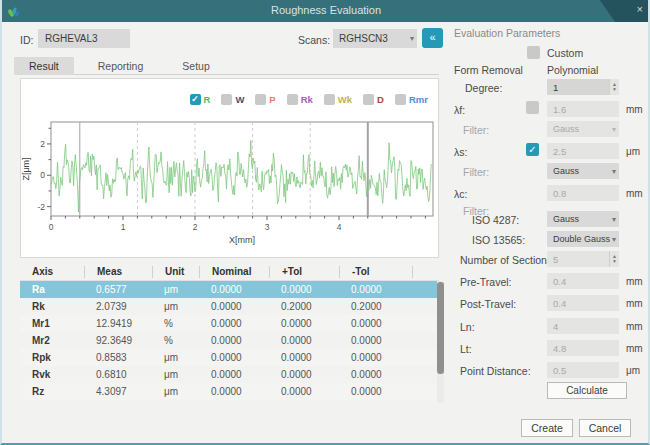  I want to click on legend-item-P: P, so click(265, 100).